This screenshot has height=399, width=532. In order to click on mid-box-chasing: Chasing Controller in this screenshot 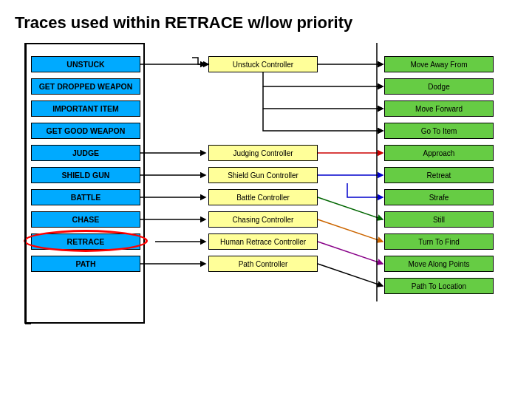, I will do `click(263, 219)`.